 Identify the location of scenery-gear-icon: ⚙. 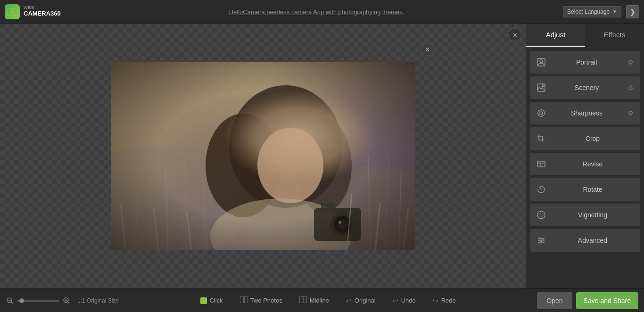
(631, 88).